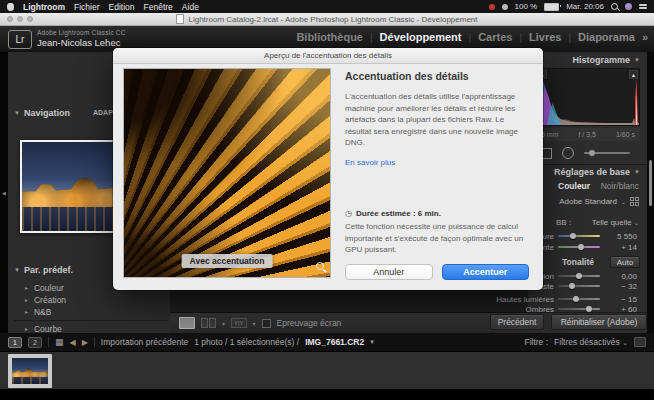  Describe the element at coordinates (607, 153) in the screenshot. I see `adjustment-slider-icon` at that location.